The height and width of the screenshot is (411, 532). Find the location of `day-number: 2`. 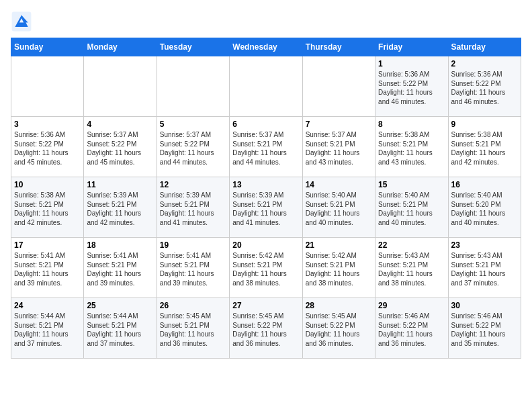

day-number: 2 is located at coordinates (485, 64).